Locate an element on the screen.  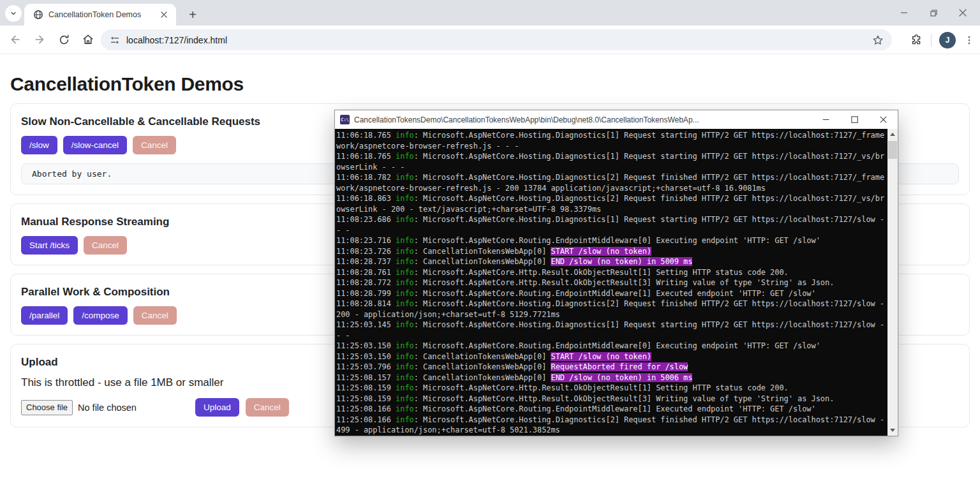
console-minimize-button is located at coordinates (826, 120).